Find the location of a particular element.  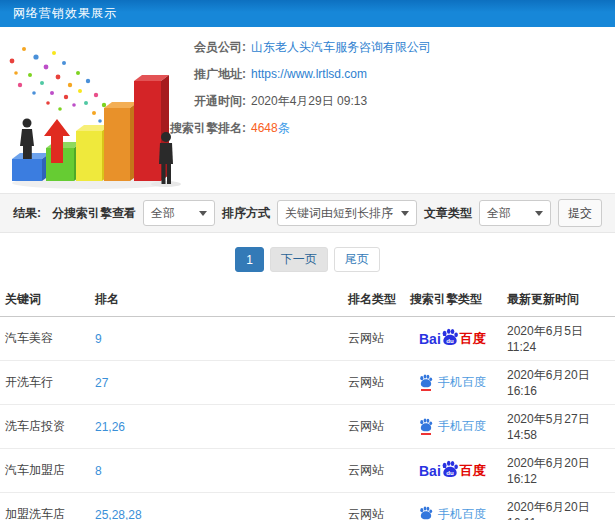

result-label: 结果: is located at coordinates (27, 214).